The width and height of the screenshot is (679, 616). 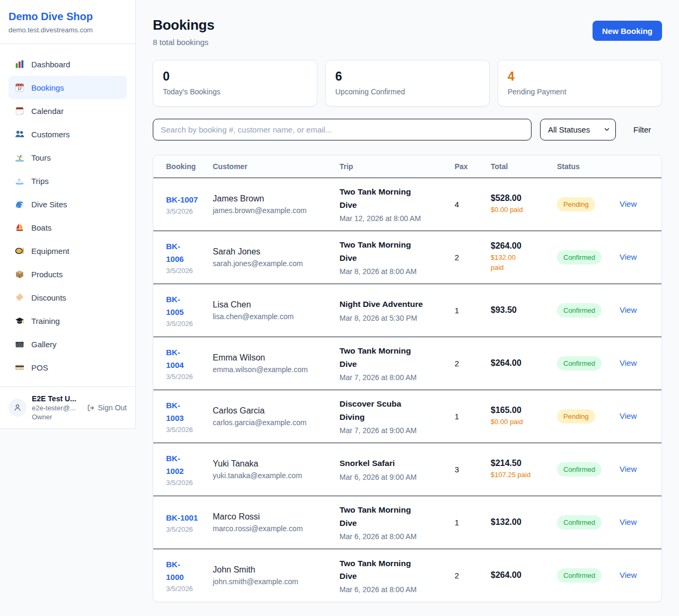 I want to click on amount-paid: $107.25 paid, so click(x=521, y=475).